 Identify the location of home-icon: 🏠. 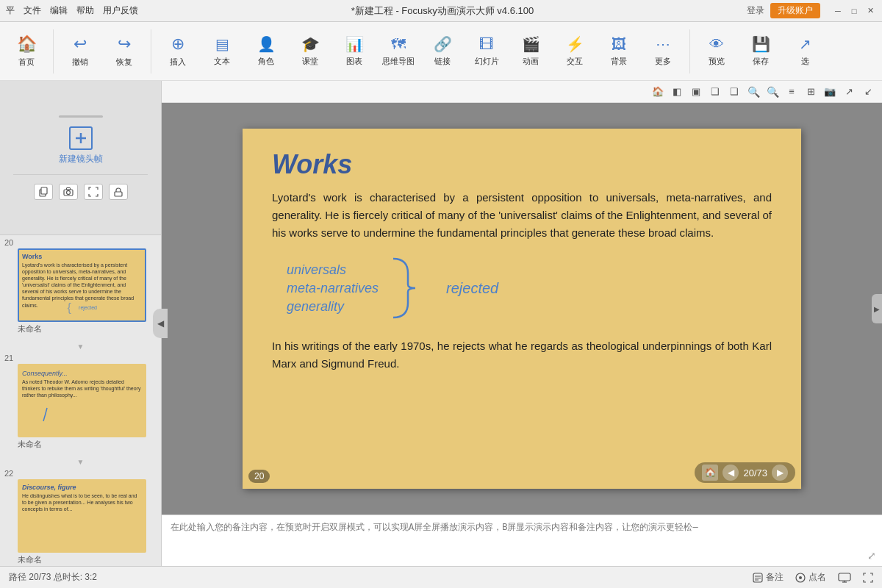
(26, 44).